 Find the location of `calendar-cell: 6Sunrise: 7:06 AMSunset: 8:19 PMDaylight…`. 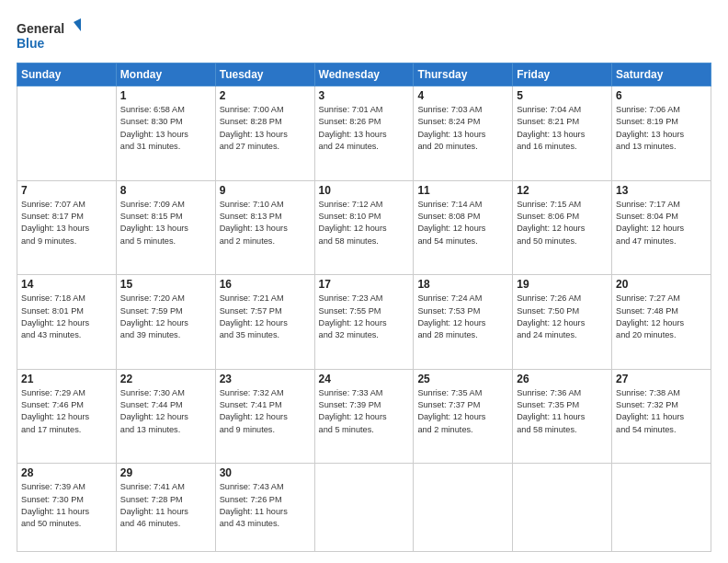

calendar-cell: 6Sunrise: 7:06 AMSunset: 8:19 PMDaylight… is located at coordinates (662, 134).